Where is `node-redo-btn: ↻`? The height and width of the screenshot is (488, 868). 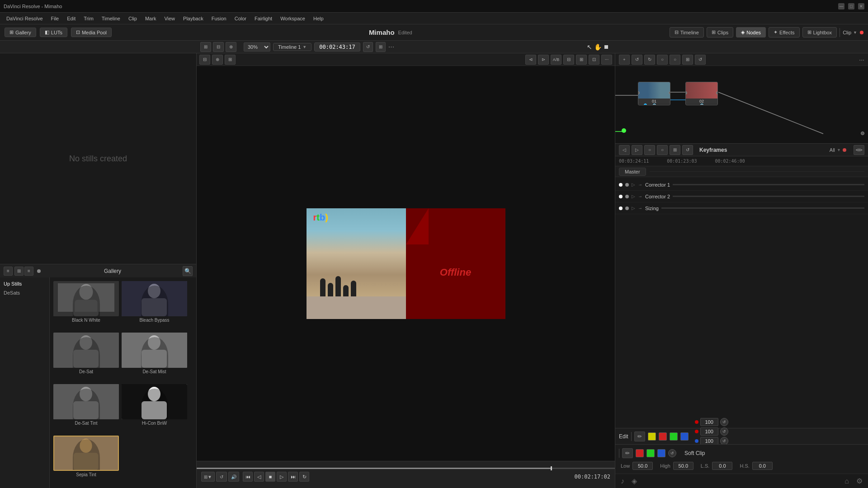 node-redo-btn: ↻ is located at coordinates (650, 60).